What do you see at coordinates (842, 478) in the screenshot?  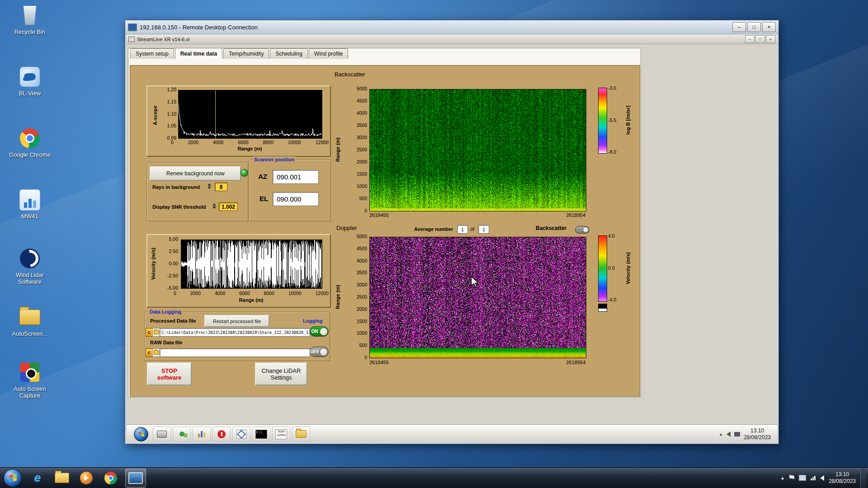 I see `taskbar-clock: 13:10 28/08/2023` at bounding box center [842, 478].